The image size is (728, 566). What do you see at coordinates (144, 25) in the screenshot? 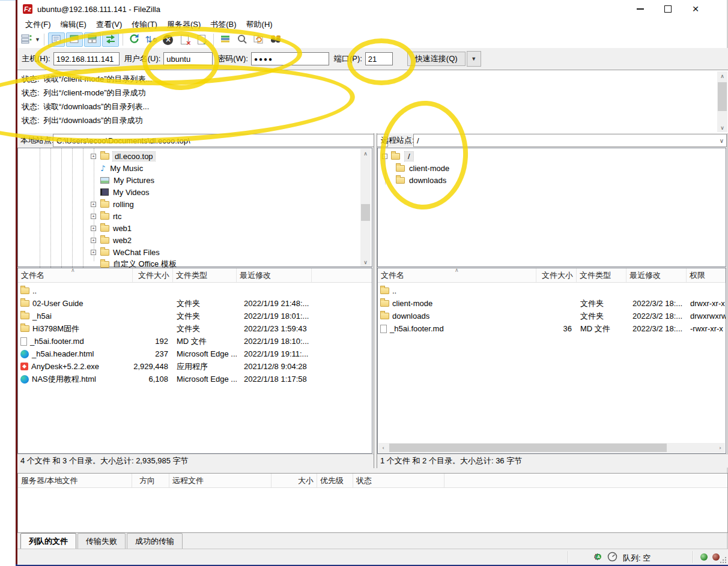
I see `menu-transfer: 传输(T)` at bounding box center [144, 25].